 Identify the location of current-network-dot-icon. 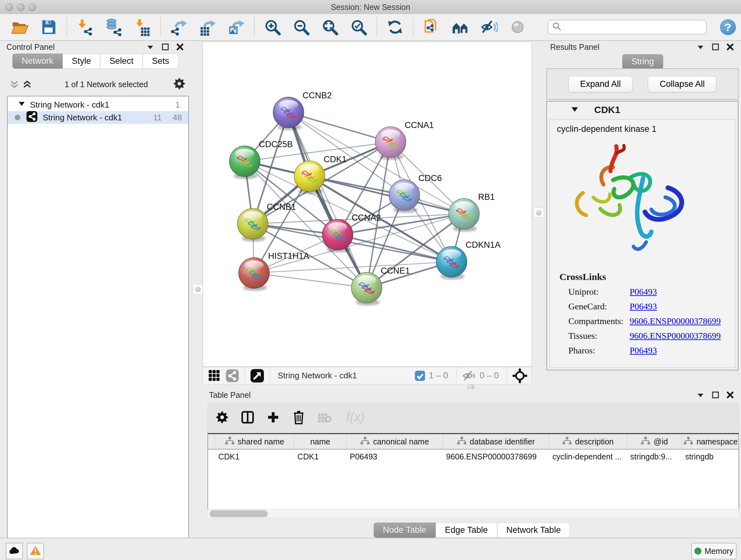
(17, 117).